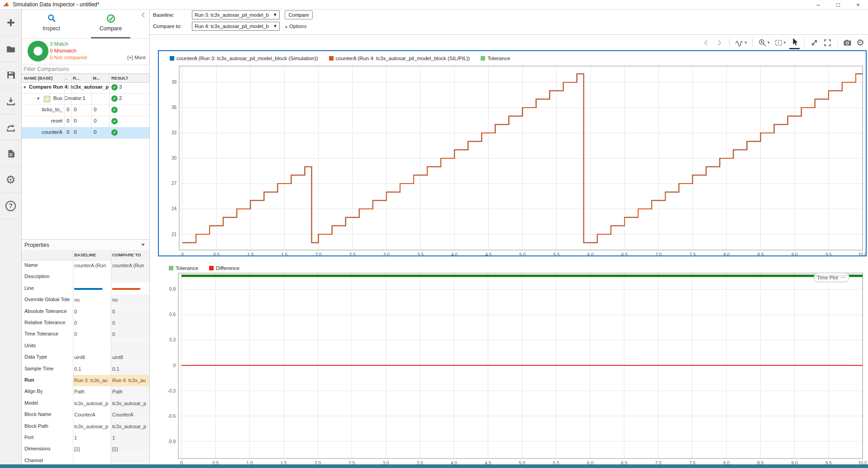  Describe the element at coordinates (86, 52) in the screenshot. I see `comparison-summary: 3 Match 0 Mismatch 0 Not compared [+] Mo…` at that location.